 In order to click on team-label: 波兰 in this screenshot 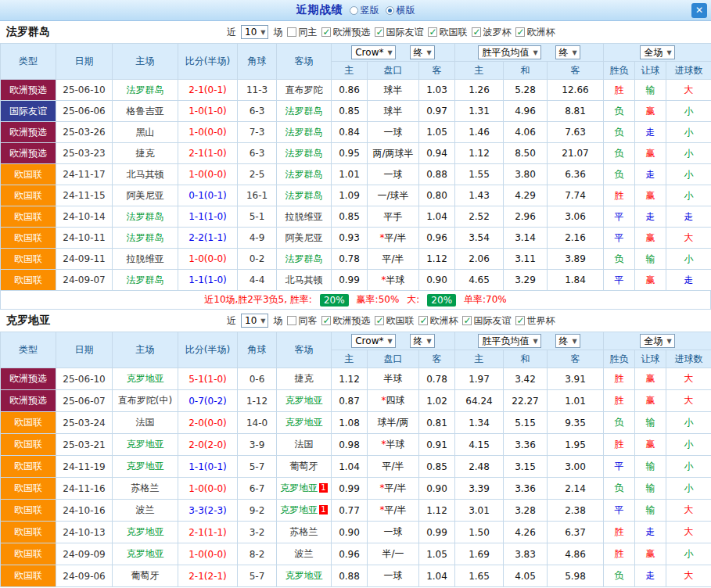, I will do `click(304, 554)`.